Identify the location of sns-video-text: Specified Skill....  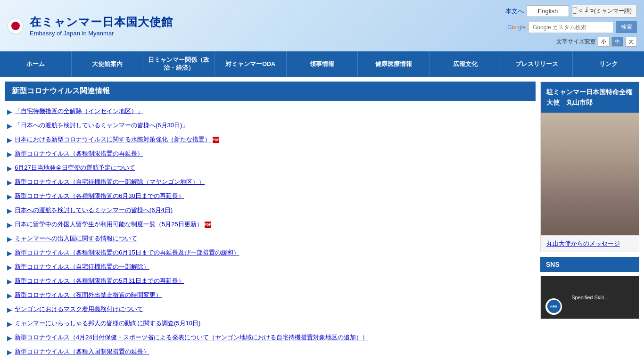
(590, 297).